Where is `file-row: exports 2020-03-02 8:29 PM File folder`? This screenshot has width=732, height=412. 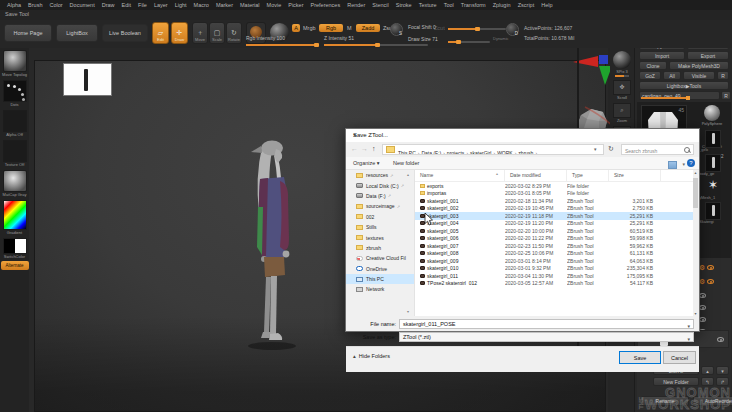 file-row: exports 2020-03-02 8:29 PM File folder is located at coordinates (555, 186).